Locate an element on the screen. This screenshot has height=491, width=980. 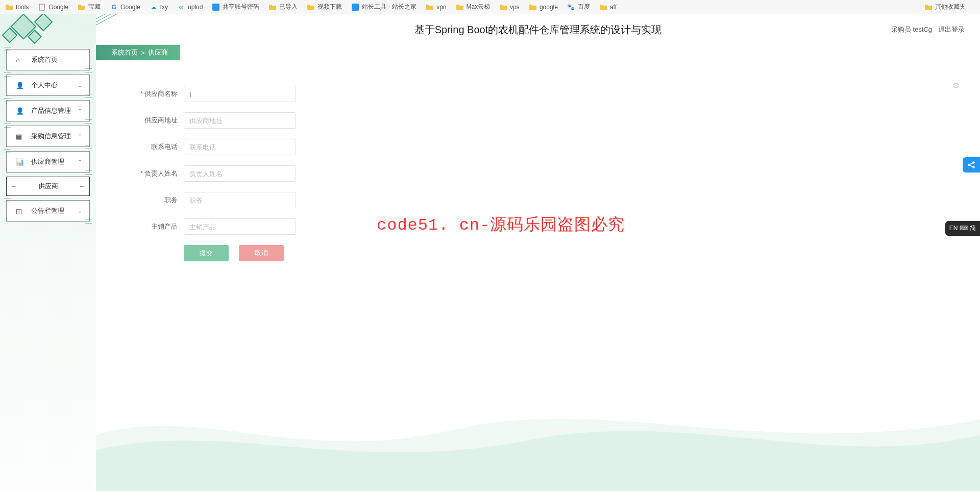
bookmark-item: vps is located at coordinates (509, 7).